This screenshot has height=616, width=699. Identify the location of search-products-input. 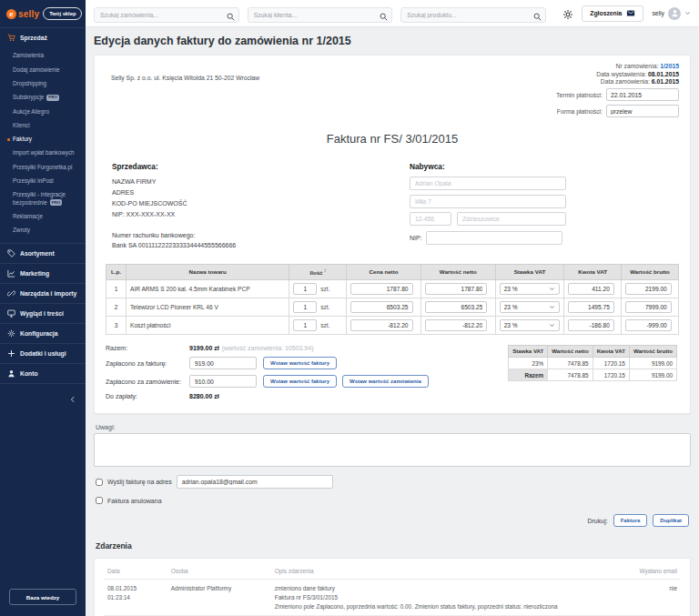
(473, 15).